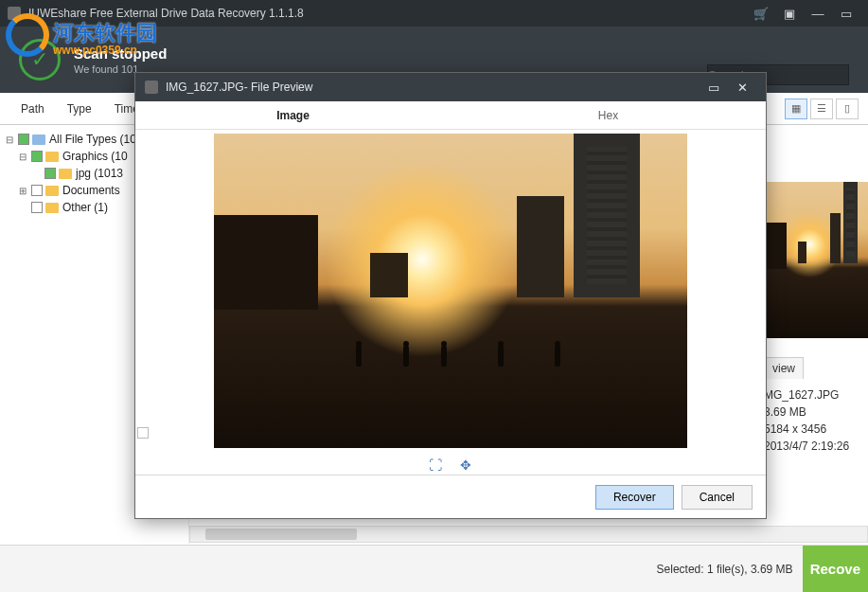  What do you see at coordinates (816, 421) in the screenshot?
I see `info-meta: MG_1627.JPG 3.69 MB 5184 x 3456 2013/4/7…` at bounding box center [816, 421].